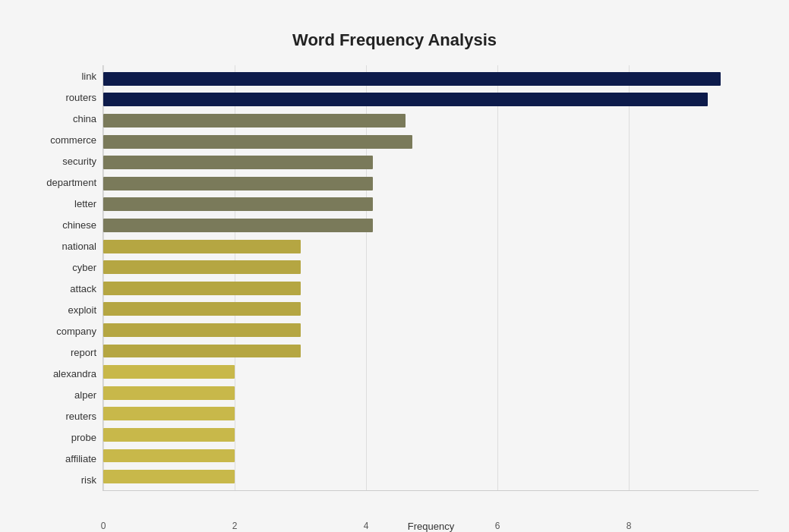 The width and height of the screenshot is (789, 532). I want to click on y-axis: linkrouterschinacommercesecuritydepartme…, so click(67, 278).